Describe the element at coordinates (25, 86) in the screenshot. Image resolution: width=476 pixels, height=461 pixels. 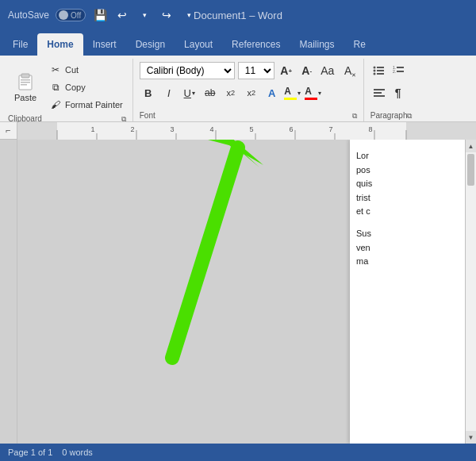
I see `paste-button: Paste` at that location.